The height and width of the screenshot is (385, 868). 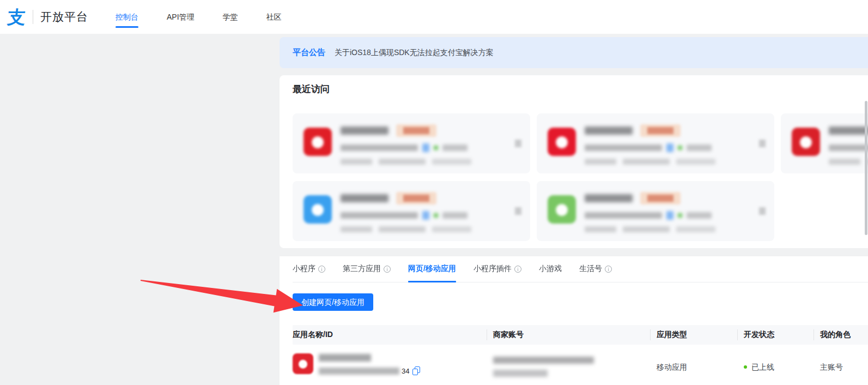 What do you see at coordinates (550, 269) in the screenshot?
I see `tab-4: 小游戏` at bounding box center [550, 269].